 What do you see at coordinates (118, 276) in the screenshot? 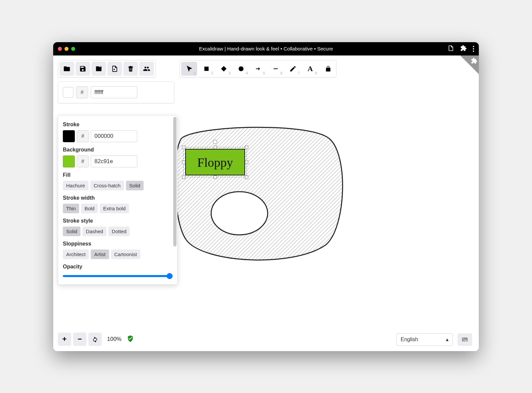
I see `opacity-slider` at bounding box center [118, 276].